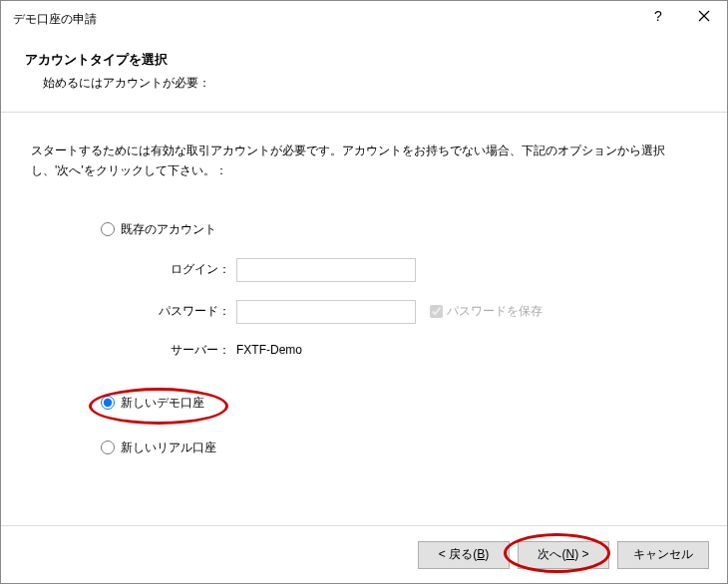 This screenshot has height=584, width=728. What do you see at coordinates (55, 20) in the screenshot?
I see `window-title: デモ口座の申請` at bounding box center [55, 20].